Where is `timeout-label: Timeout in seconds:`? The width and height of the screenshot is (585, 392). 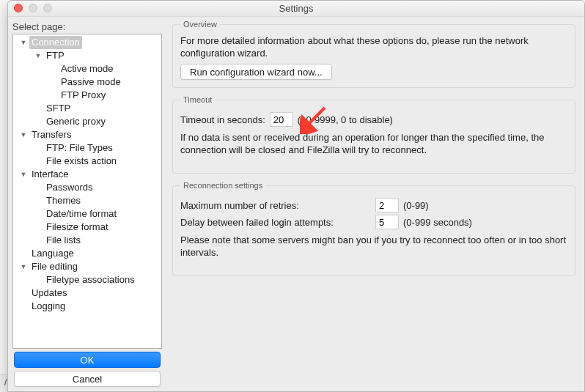 timeout-label: Timeout in seconds: is located at coordinates (223, 120).